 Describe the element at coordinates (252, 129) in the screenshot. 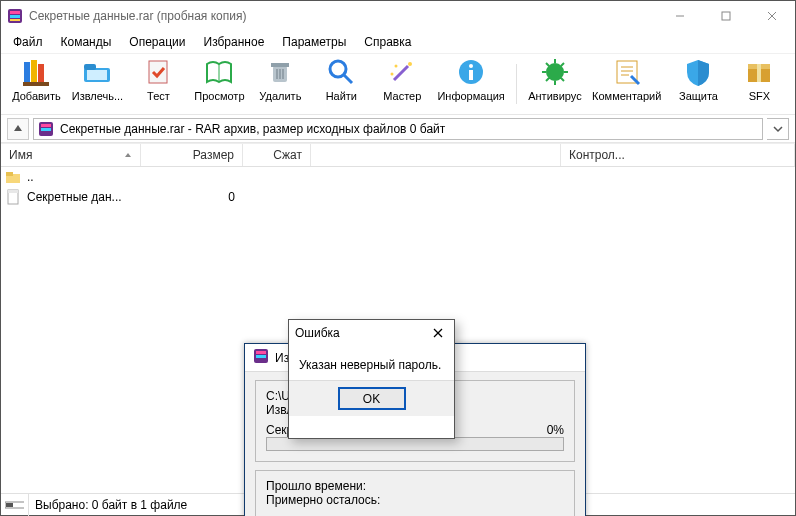

I see `address-text: Секретные данные.rar - RAR архив, размер…` at that location.